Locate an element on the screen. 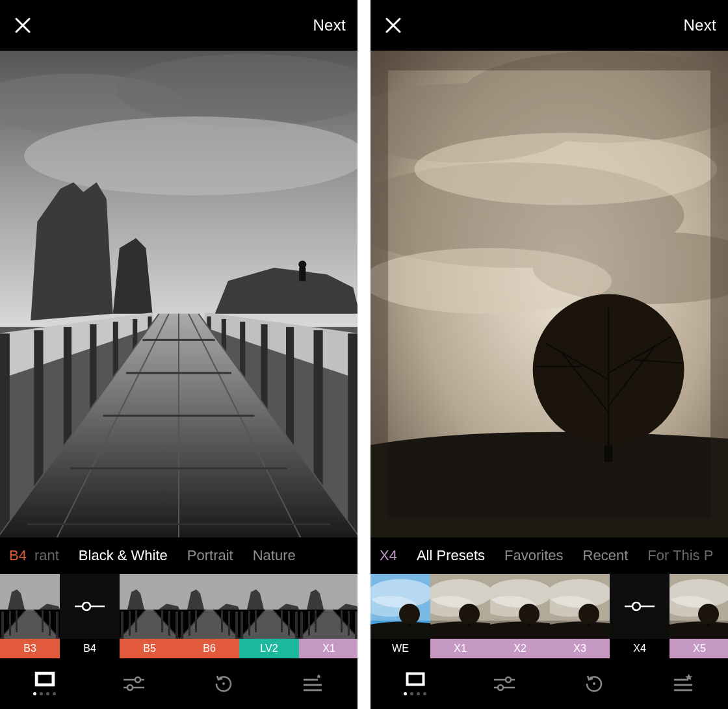  current-preset-code: X4 is located at coordinates (389, 556).